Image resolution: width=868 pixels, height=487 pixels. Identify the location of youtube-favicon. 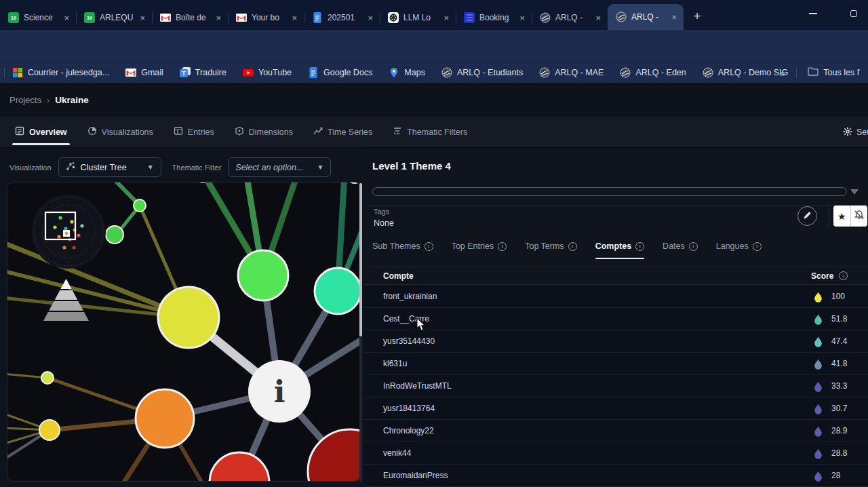
(248, 73).